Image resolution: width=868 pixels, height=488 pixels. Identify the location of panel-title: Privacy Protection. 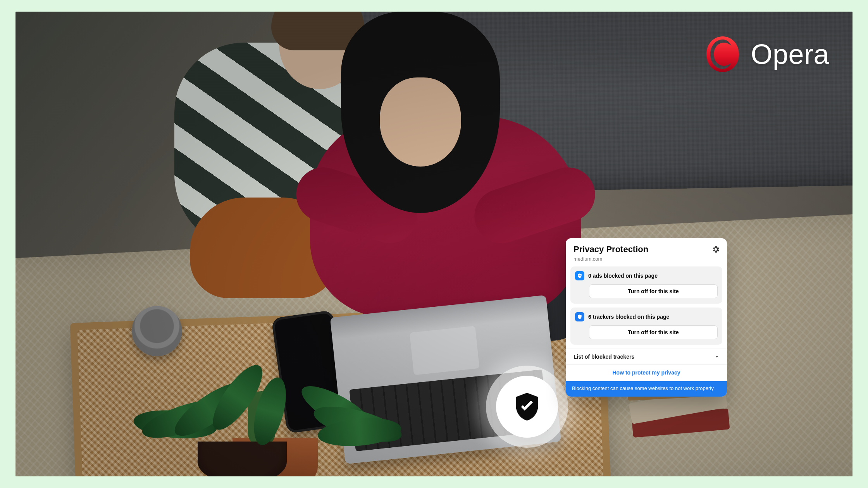
(611, 249).